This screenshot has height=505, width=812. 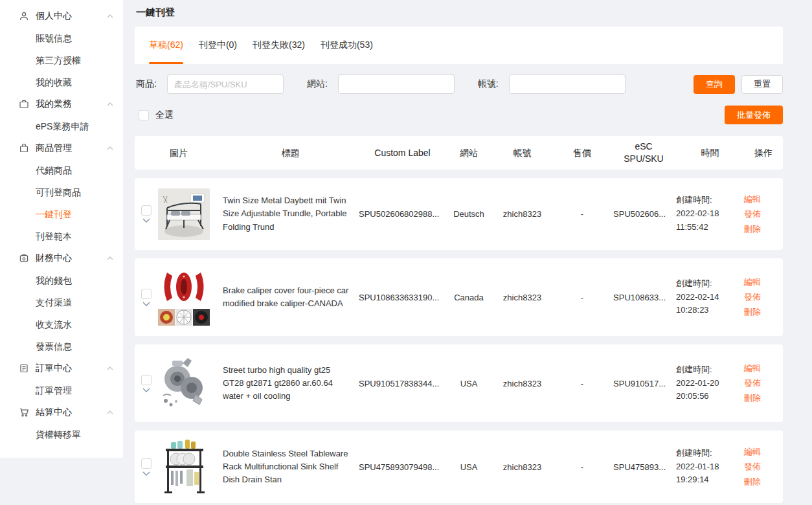 What do you see at coordinates (62, 302) in the screenshot?
I see `sidebar-item-payment-channel: 支付渠道` at bounding box center [62, 302].